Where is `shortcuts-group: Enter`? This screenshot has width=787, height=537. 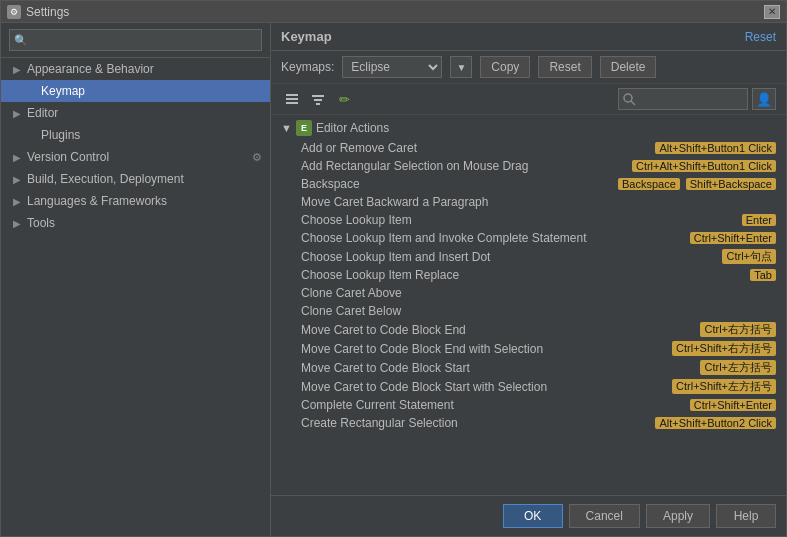 shortcuts-group: Enter is located at coordinates (757, 220).